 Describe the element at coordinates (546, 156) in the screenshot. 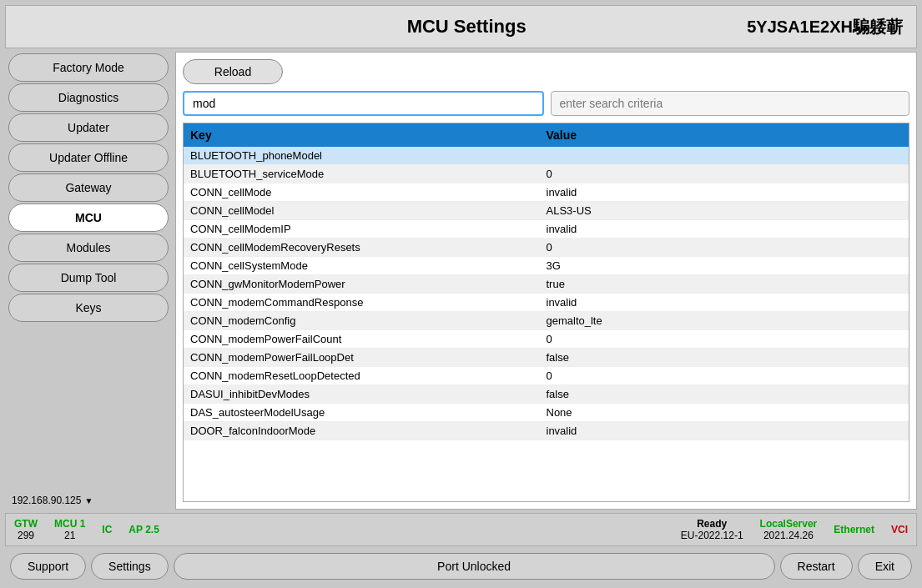

I see `table-row: BLUETOOTH_phoneModel` at that location.